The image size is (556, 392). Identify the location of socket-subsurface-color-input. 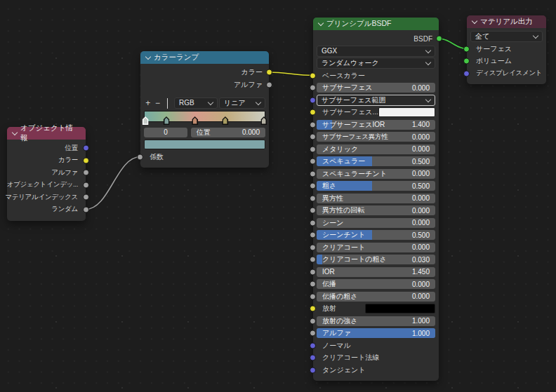
(313, 112).